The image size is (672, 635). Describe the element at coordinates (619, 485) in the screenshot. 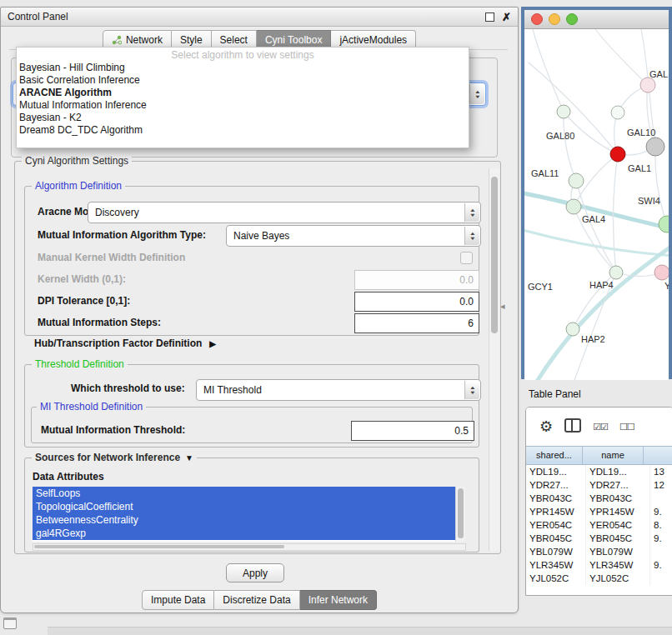

I see `table-cell: YDR27...` at that location.